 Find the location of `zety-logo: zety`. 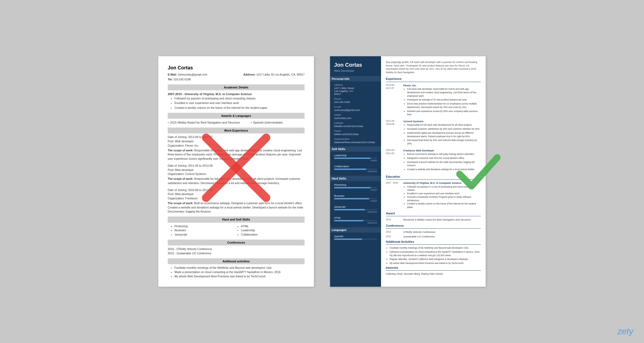

zety-logo: zety is located at coordinates (625, 331).